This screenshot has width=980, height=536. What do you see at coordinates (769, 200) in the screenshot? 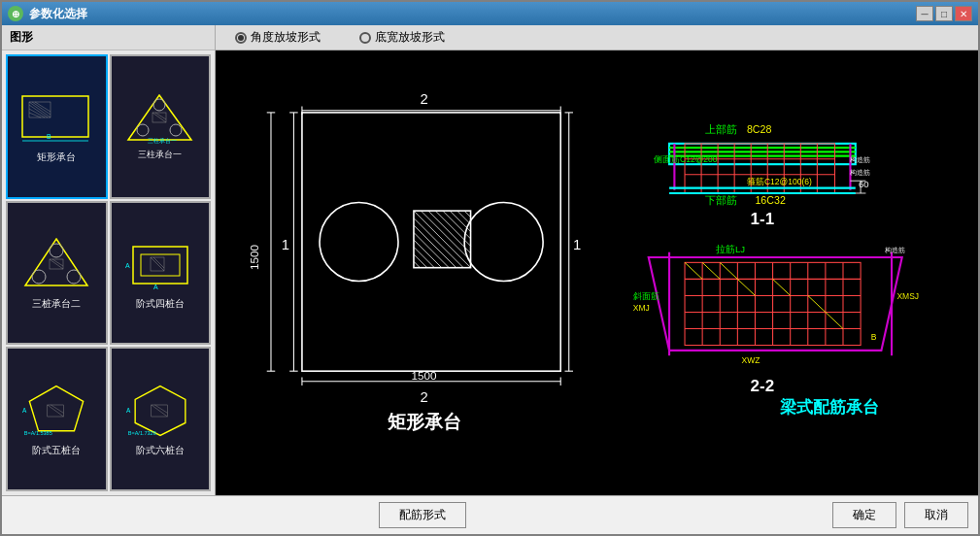
I see `svg-text: 16C32` at bounding box center [769, 200].